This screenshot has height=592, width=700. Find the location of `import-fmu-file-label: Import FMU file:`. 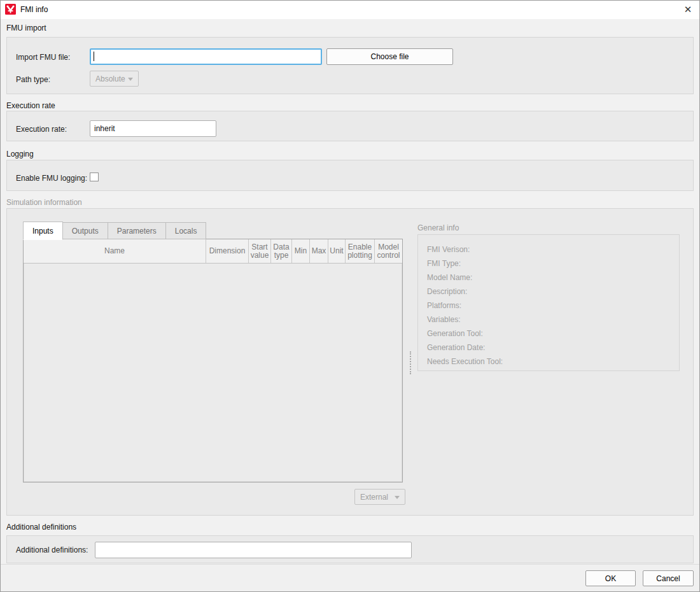

import-fmu-file-label: Import FMU file: is located at coordinates (43, 57).